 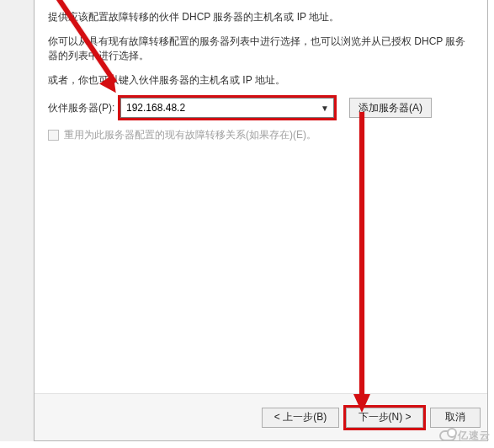 What do you see at coordinates (475, 436) in the screenshot?
I see `watermark-label: 亿速云` at bounding box center [475, 436].